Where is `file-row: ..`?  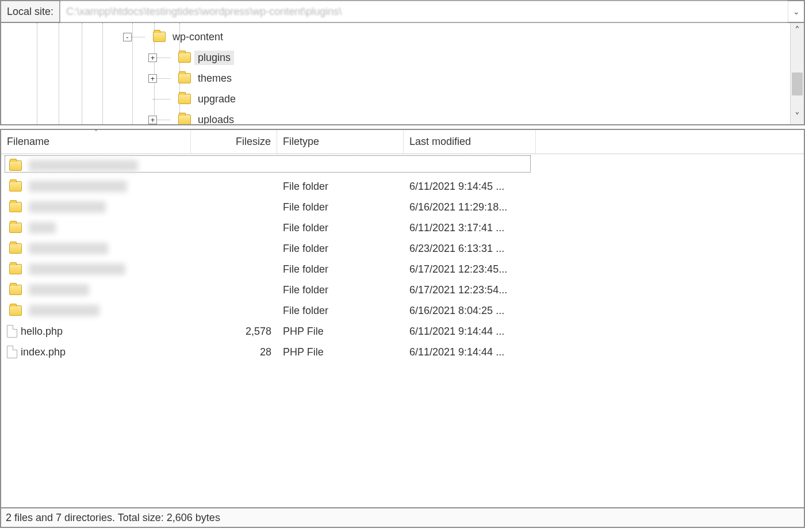
file-row: .. is located at coordinates (402, 166).